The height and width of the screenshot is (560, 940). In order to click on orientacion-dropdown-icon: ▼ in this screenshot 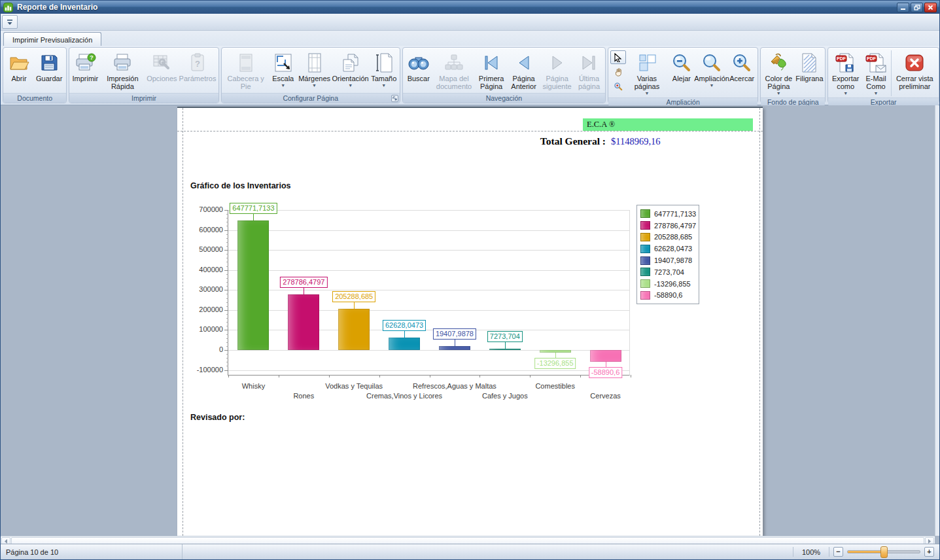, I will do `click(351, 85)`.